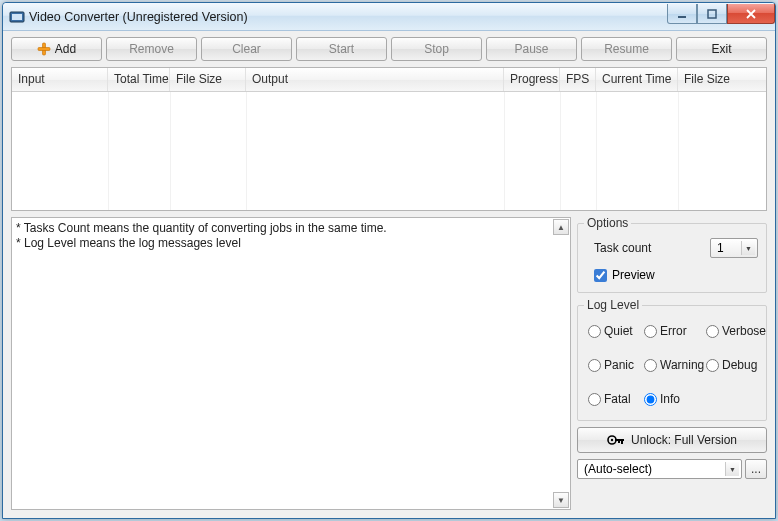  What do you see at coordinates (139, 80) in the screenshot?
I see `col-totaltime: Total Time` at bounding box center [139, 80].